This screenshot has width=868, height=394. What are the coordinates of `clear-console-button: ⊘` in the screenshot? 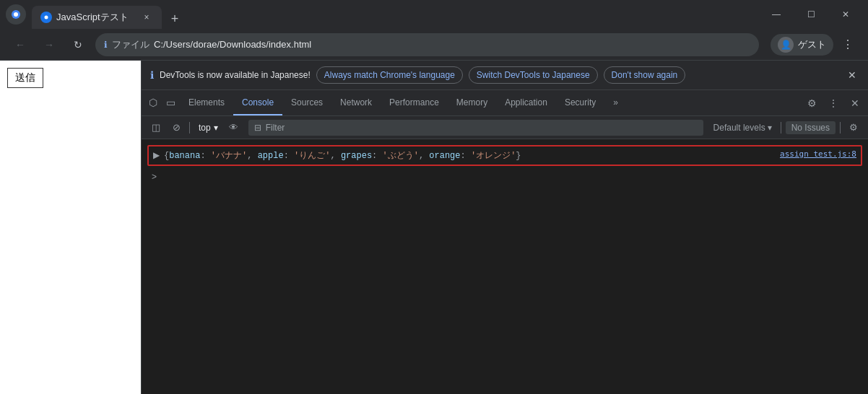 It's located at (176, 128).